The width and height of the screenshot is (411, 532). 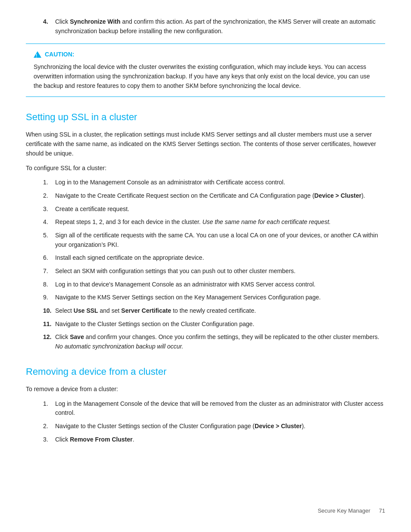 I want to click on step-number: 5., so click(x=49, y=240).